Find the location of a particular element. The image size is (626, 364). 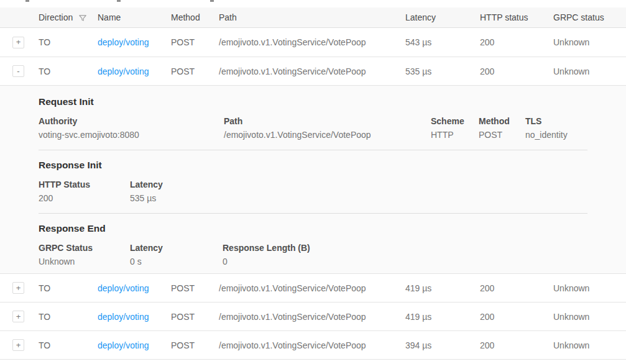

field-latency: Latency 535 µs is located at coordinates (147, 191).